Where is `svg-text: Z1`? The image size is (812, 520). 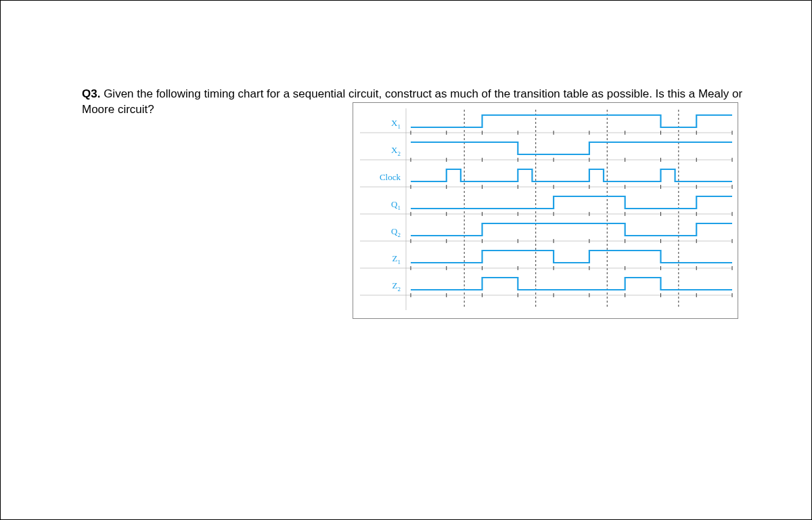 svg-text: Z1 is located at coordinates (397, 259).